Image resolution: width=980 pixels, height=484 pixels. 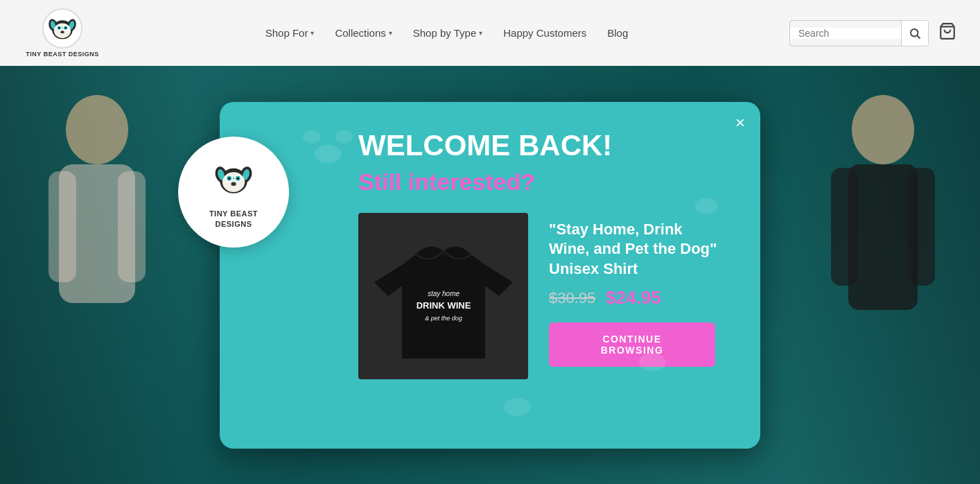 What do you see at coordinates (545, 33) in the screenshot?
I see `nav-happy-customers: Happy Customers` at bounding box center [545, 33].